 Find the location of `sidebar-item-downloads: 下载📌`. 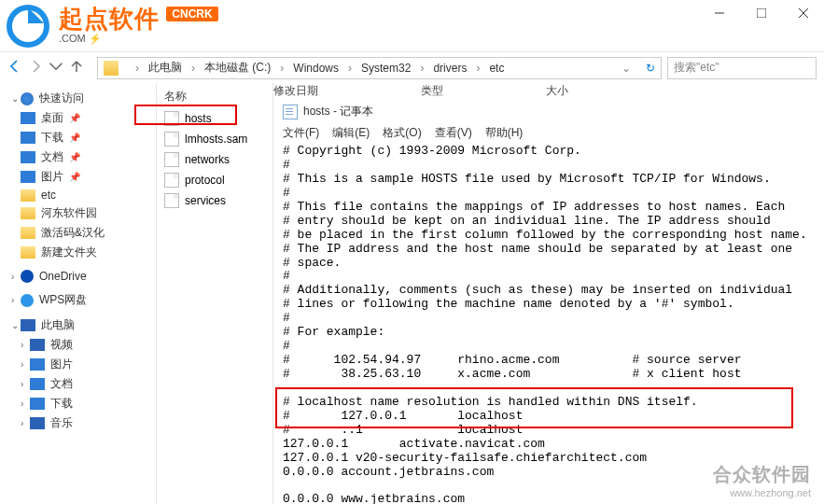

sidebar-item-downloads: 下载📌 is located at coordinates (78, 138).